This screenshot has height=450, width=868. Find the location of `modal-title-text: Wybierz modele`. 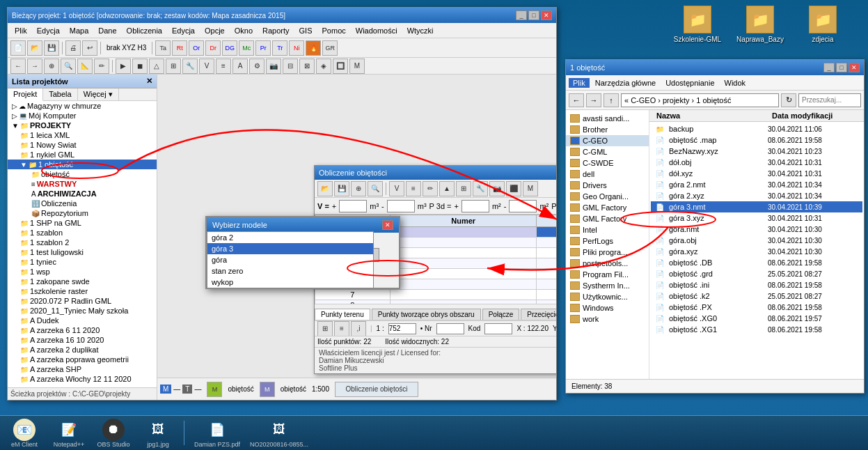

modal-title-text: Wybierz modele is located at coordinates (239, 225).